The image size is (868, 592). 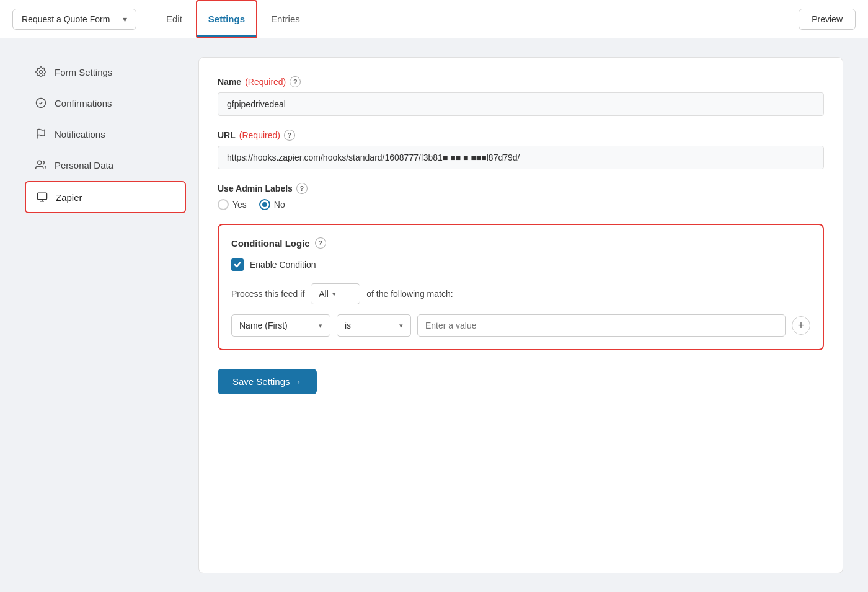 What do you see at coordinates (74, 19) in the screenshot?
I see `form-selector: Request a Quote Form ▾` at bounding box center [74, 19].